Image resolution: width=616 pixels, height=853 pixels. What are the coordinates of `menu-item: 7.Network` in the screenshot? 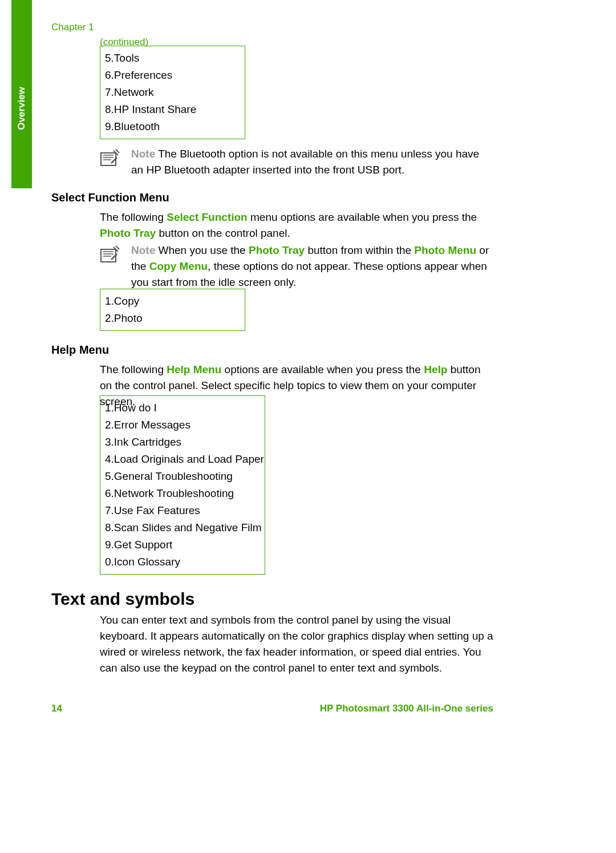 It's located at (172, 92).